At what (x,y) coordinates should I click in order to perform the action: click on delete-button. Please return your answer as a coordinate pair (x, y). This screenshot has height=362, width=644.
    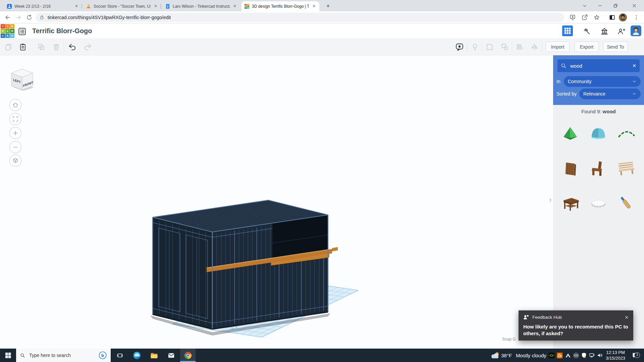
    Looking at the image, I should click on (56, 47).